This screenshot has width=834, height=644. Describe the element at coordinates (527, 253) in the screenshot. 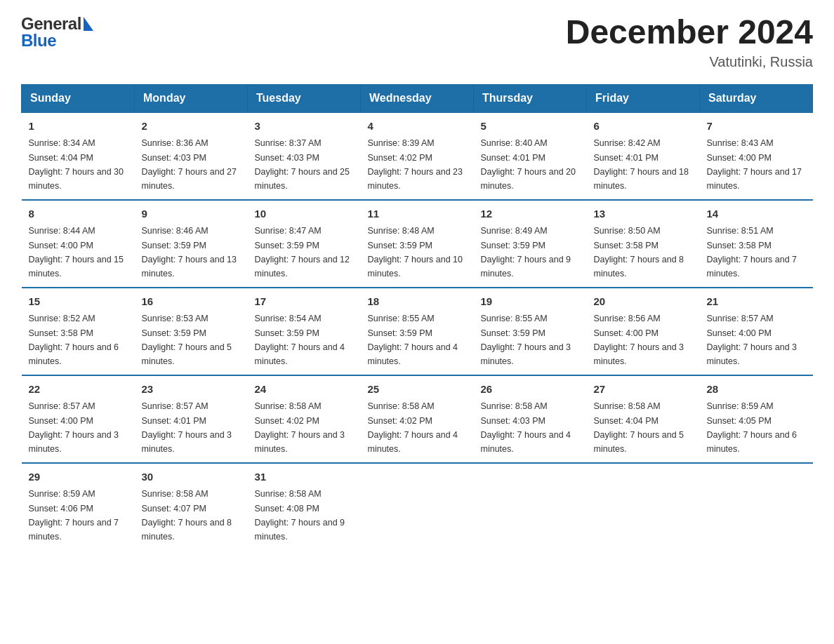

I see `day-info: Sunrise: 8:49 AMSunset: 3:59 PMDaylight:…` at that location.